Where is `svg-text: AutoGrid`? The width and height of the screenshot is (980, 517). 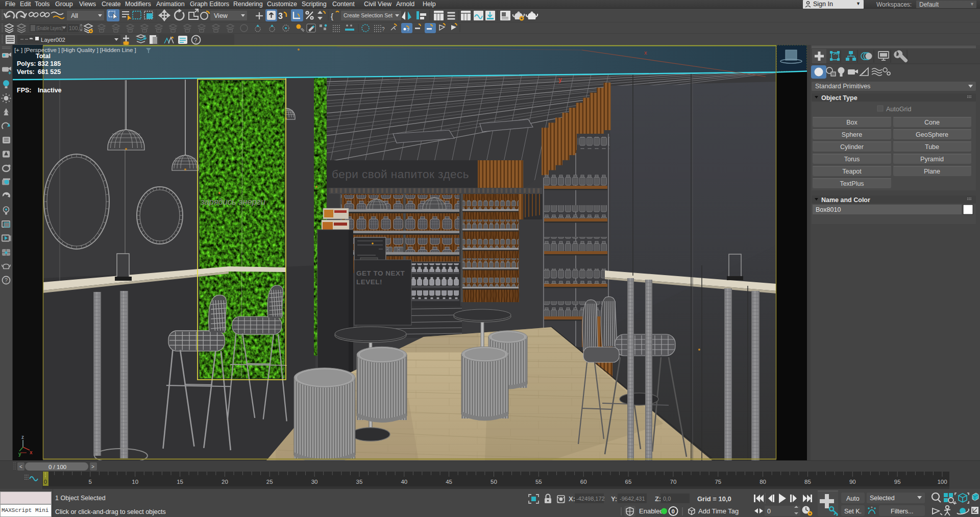 svg-text: AutoGrid is located at coordinates (898, 109).